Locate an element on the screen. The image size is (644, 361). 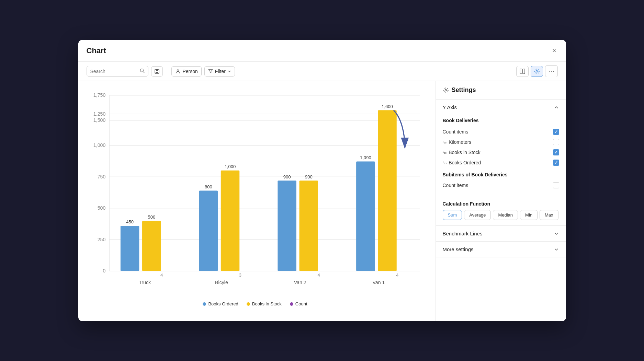
save-button is located at coordinates (157, 71).